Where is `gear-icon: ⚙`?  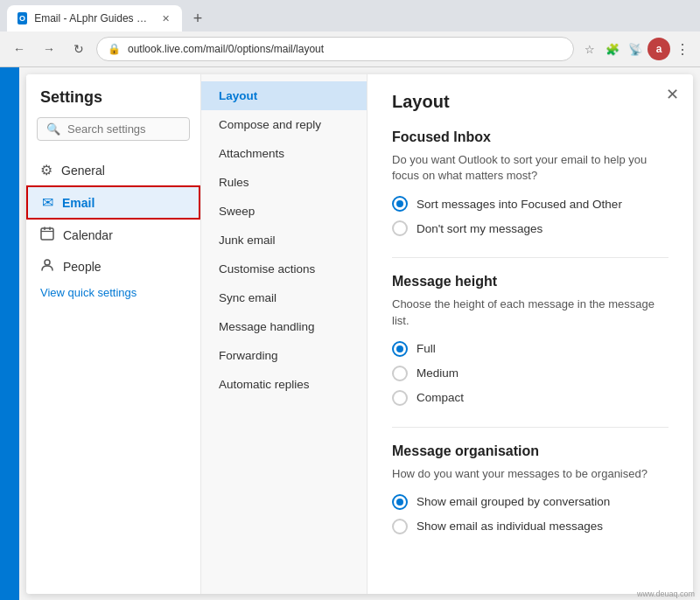 gear-icon: ⚙ is located at coordinates (46, 170).